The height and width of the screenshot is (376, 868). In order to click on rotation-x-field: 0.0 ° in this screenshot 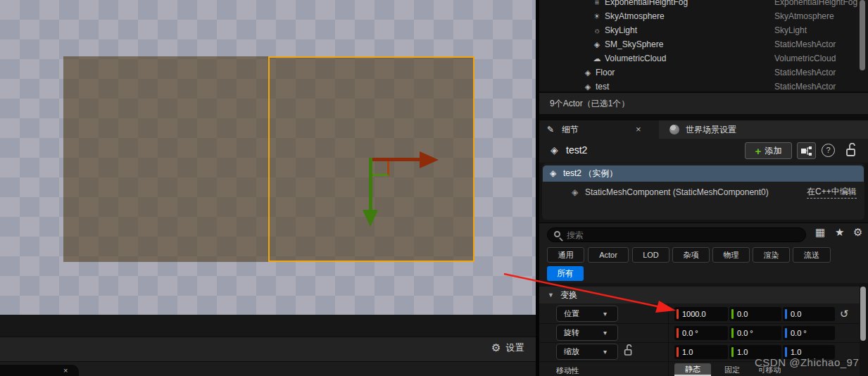, I will do `click(701, 333)`.